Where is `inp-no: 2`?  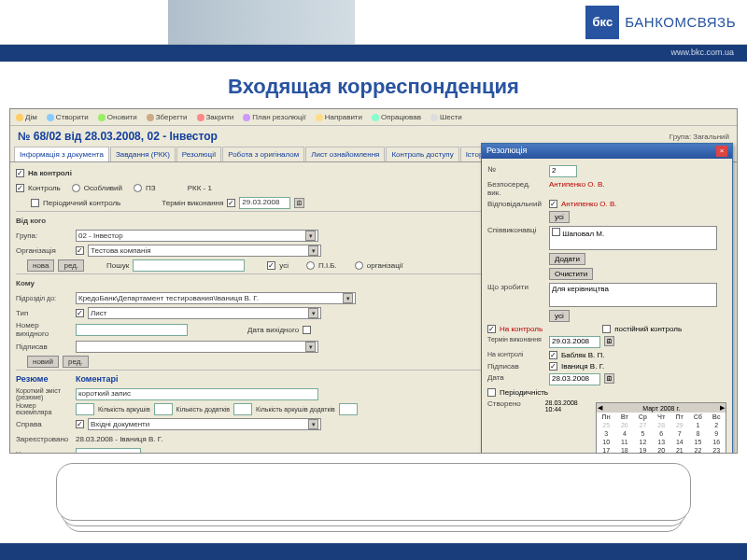
inp-no: 2 is located at coordinates (563, 172).